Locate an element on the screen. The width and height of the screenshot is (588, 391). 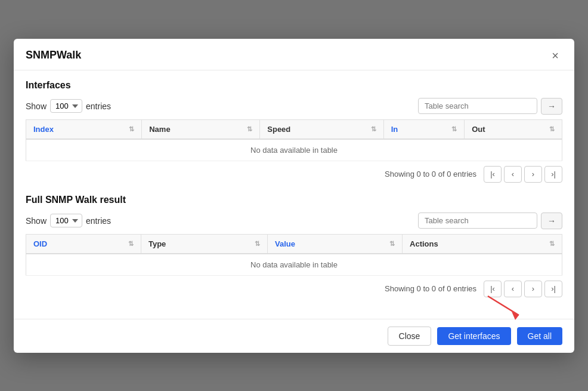
snmp-col-type: Type ⇅ is located at coordinates (204, 244).